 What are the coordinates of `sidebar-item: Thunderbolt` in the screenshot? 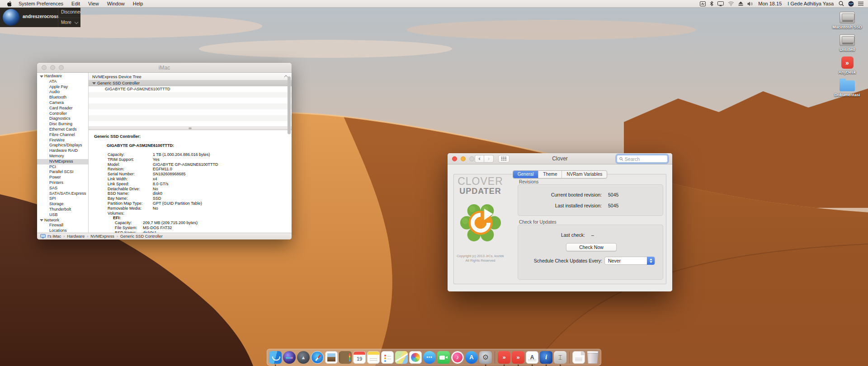 It's located at (62, 210).